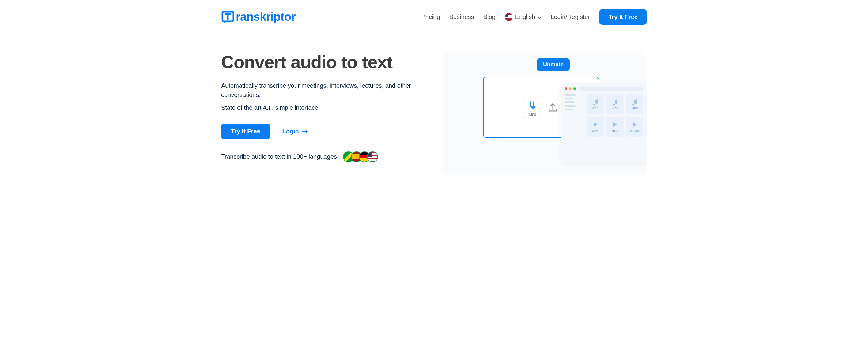 Image resolution: width=868 pixels, height=348 pixels. What do you see at coordinates (434, 17) in the screenshot?
I see `site-header: ranskriptor Pricing Business Blog Englis…` at bounding box center [434, 17].